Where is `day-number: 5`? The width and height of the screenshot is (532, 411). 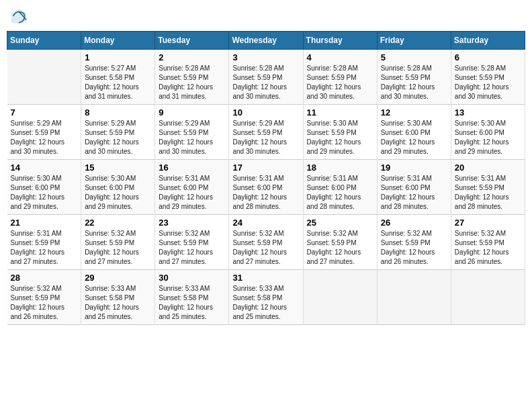 day-number: 5 is located at coordinates (414, 58).